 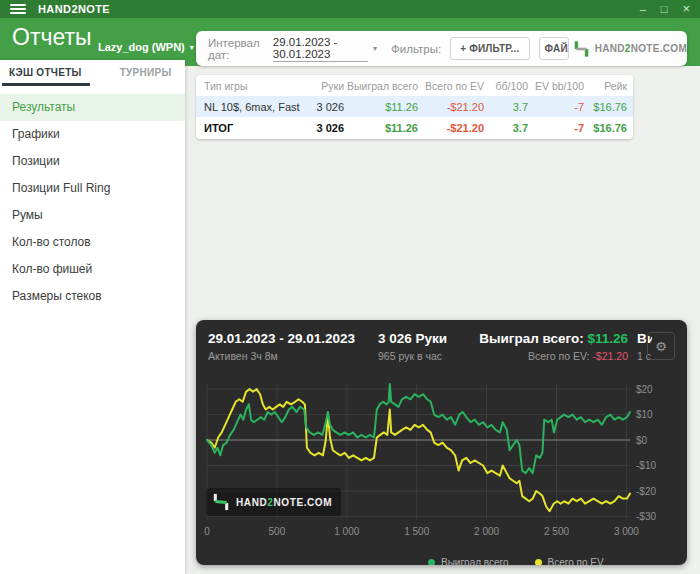 What do you see at coordinates (282, 346) in the screenshot?
I see `stat-date-range: 29.01.2023 - 29.01.2023 Активен 3ч 8м` at bounding box center [282, 346].